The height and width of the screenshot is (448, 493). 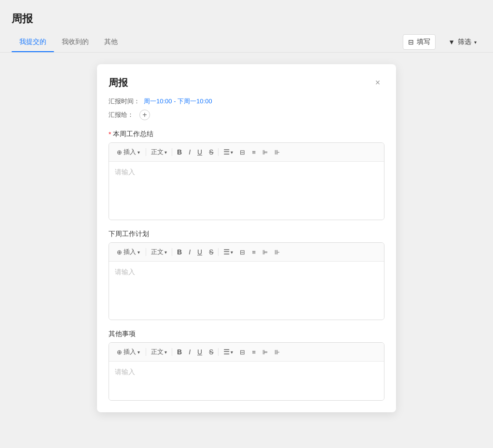 I want to click on insert-button-1: ⊕ 插入 ▾, so click(x=128, y=152).